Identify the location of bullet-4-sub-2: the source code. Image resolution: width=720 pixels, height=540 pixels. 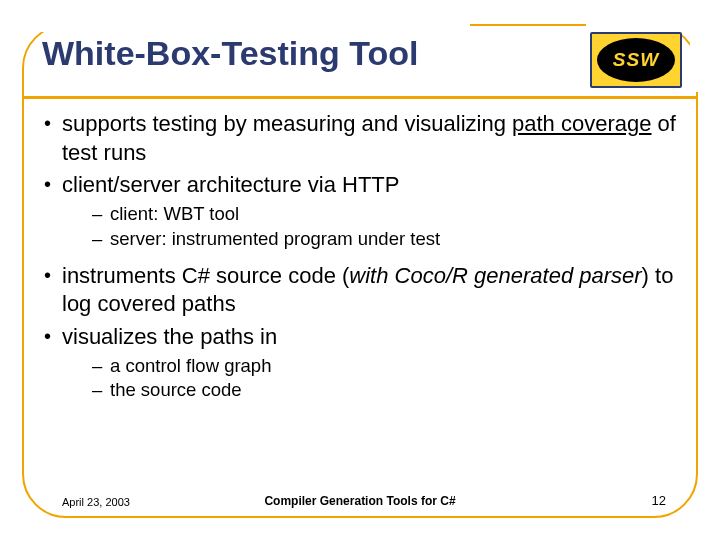
(390, 390).